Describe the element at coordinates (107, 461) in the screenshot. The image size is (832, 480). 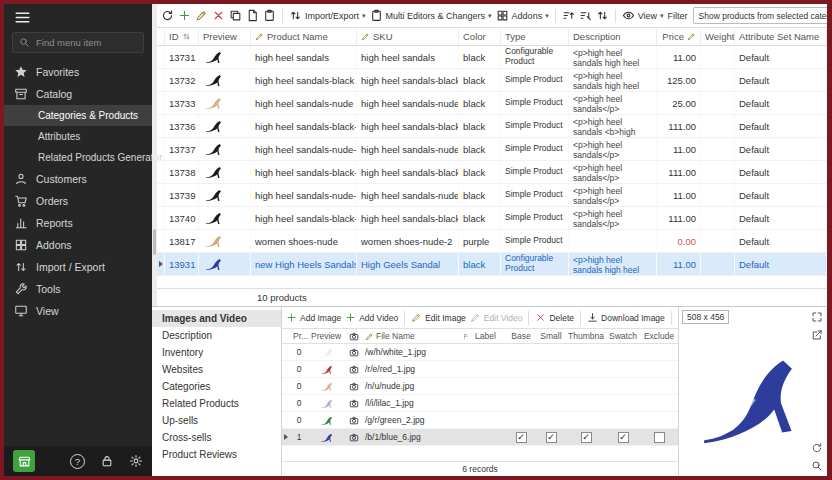
I see `lock-icon` at that location.